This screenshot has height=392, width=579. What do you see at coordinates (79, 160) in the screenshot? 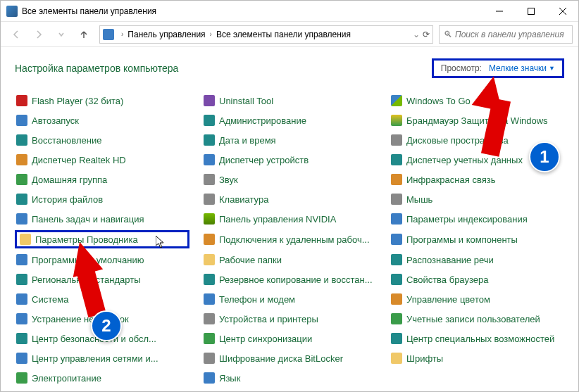
I see `item-label: Диспетчер Realtek HD` at bounding box center [79, 160].